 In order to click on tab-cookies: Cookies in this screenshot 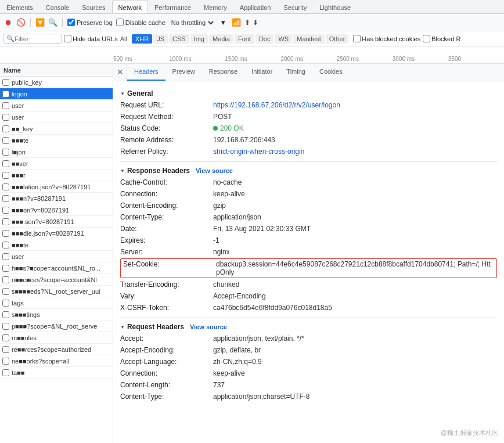, I will do `click(331, 72)`.